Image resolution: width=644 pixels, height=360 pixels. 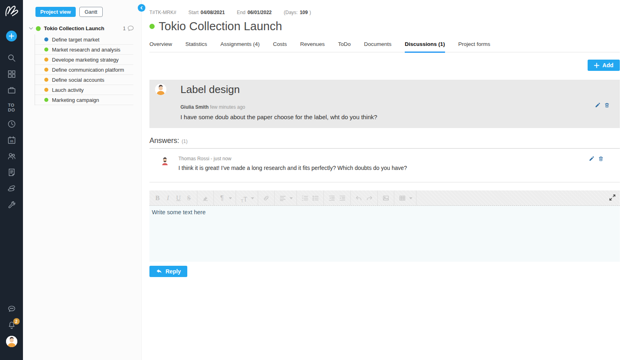 What do you see at coordinates (12, 124) in the screenshot?
I see `timesheet-button` at bounding box center [12, 124].